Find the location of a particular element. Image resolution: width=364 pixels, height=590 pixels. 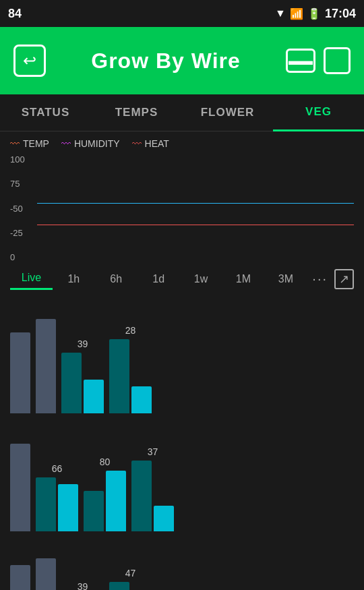

humidity-icon: 〰 is located at coordinates (66, 144).